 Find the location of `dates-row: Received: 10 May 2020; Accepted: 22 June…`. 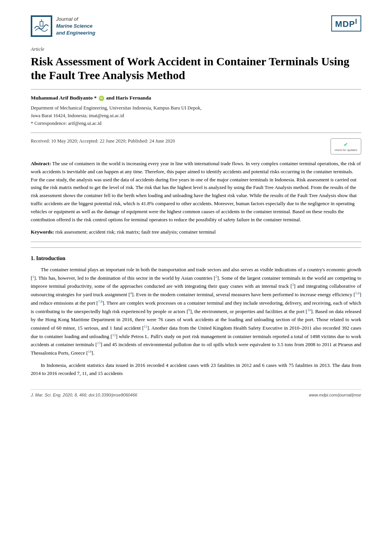

dates-row: Received: 10 May 2020; Accepted: 22 June… is located at coordinates (196, 146).